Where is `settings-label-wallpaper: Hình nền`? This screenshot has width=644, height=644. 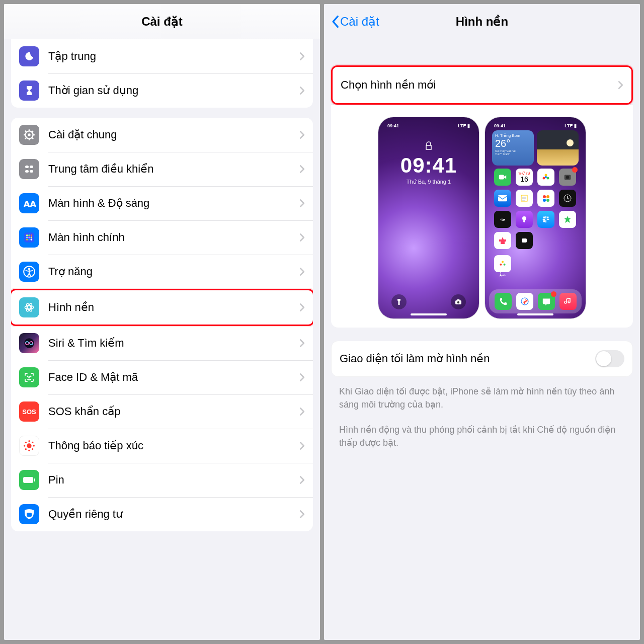 settings-label-wallpaper: Hình nền is located at coordinates (174, 307).